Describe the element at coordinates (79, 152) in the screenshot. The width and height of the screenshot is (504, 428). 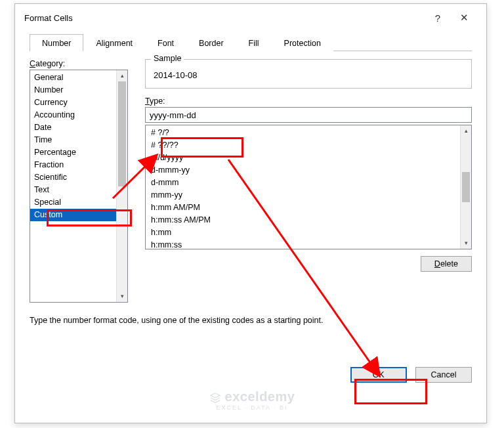
I see `category-item: Percentage` at that location.